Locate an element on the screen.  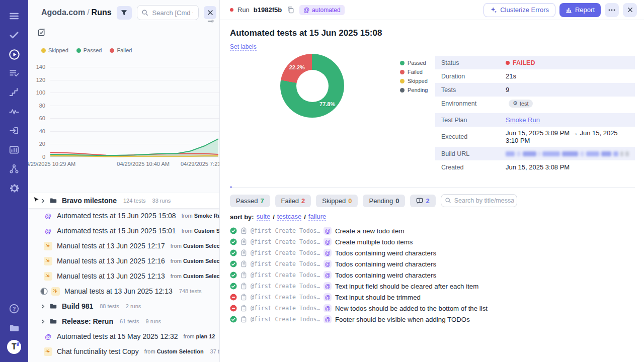
automated-badge: @automated is located at coordinates (322, 10).